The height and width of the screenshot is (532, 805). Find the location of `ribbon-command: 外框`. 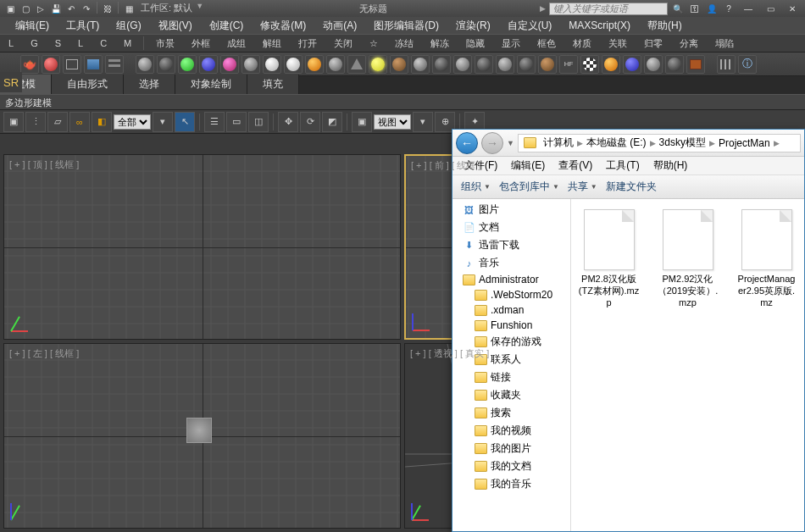

ribbon-command: 外框 is located at coordinates (201, 44).